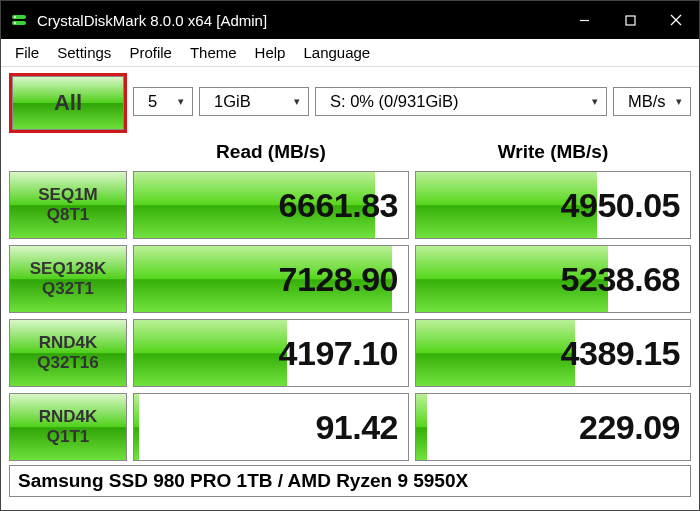  Describe the element at coordinates (68, 289) in the screenshot. I see `test-label-line2: Q32T1` at that location.